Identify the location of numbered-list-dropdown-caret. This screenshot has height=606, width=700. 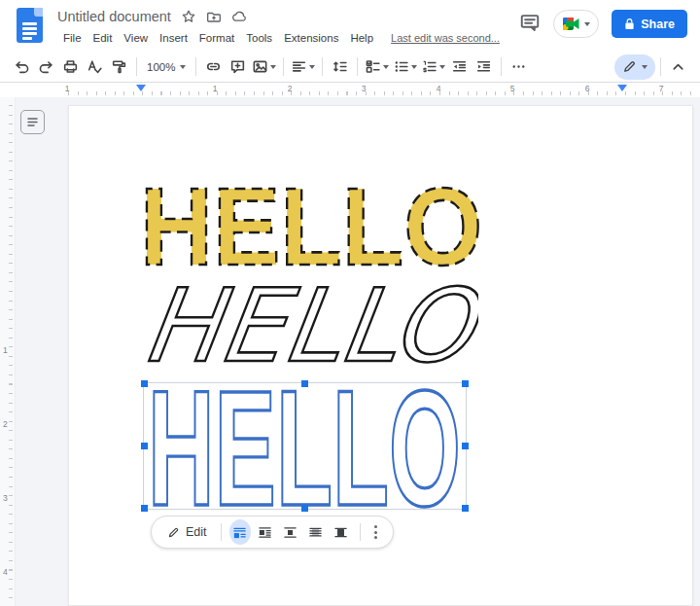
(442, 67).